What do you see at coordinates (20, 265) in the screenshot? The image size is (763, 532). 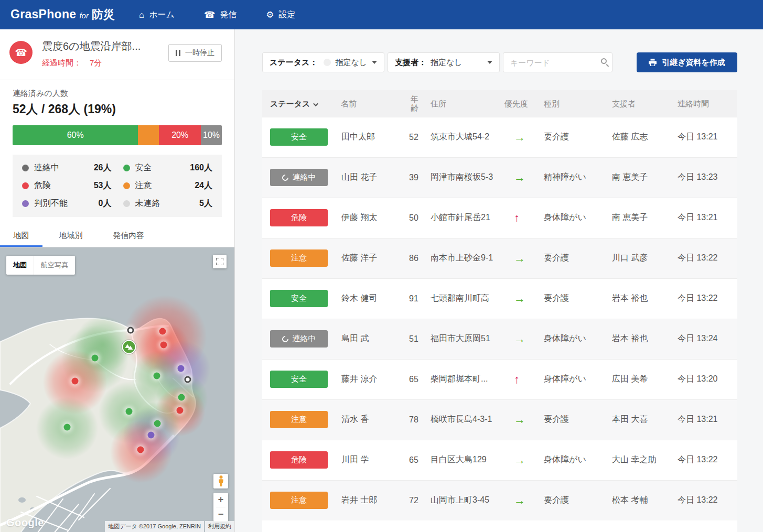 I see `map-type-map-button: 地図` at bounding box center [20, 265].